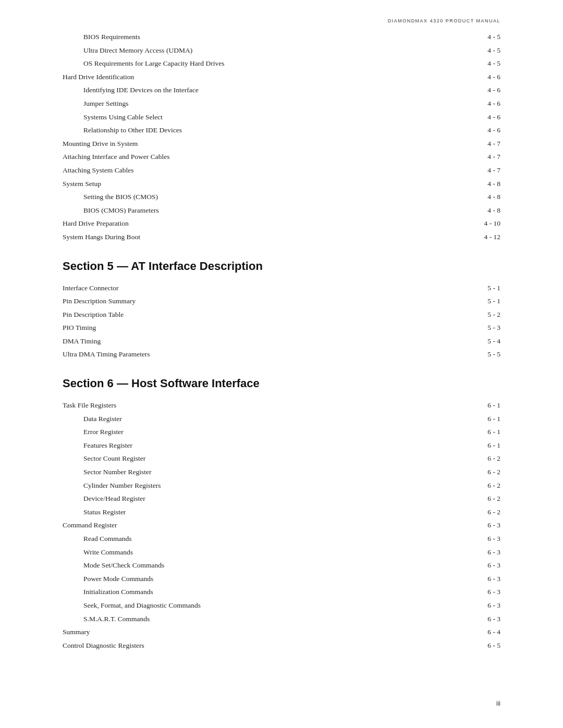 The width and height of the screenshot is (563, 728). Describe the element at coordinates (282, 184) in the screenshot. I see `toc-entry: System Setup4 - 8` at that location.